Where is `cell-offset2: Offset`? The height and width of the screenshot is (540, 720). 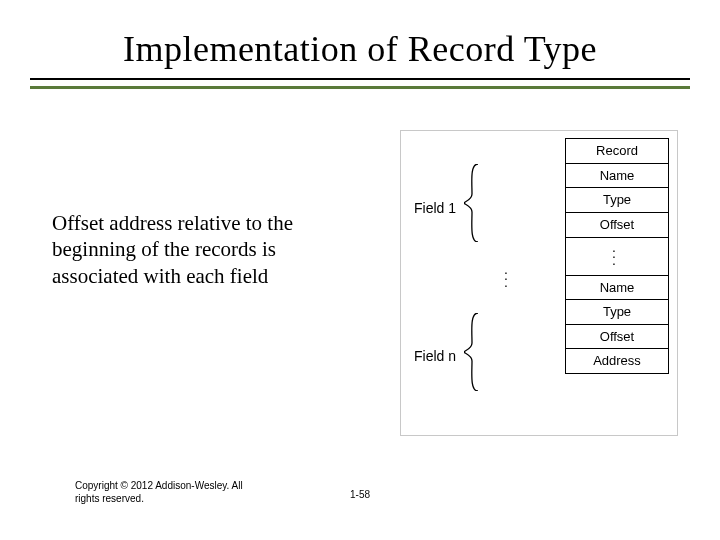
cell-offset2: Offset is located at coordinates (617, 337).